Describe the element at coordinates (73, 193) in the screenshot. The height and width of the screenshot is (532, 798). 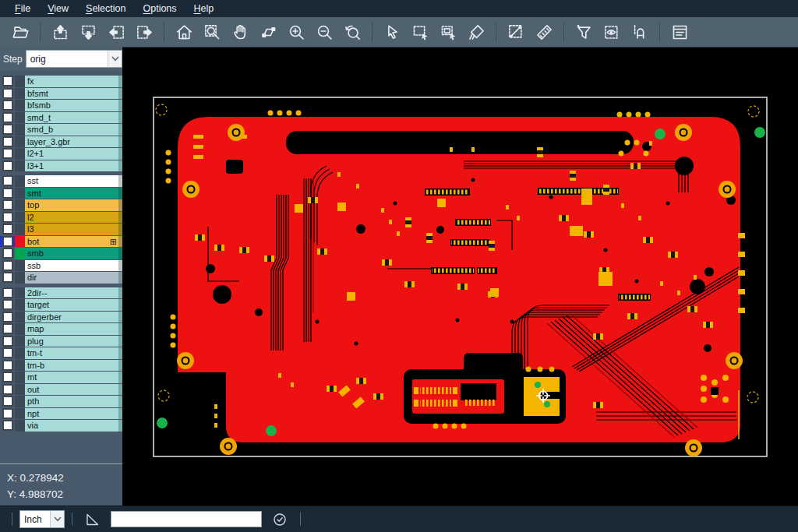
I see `layer-name: smt` at that location.